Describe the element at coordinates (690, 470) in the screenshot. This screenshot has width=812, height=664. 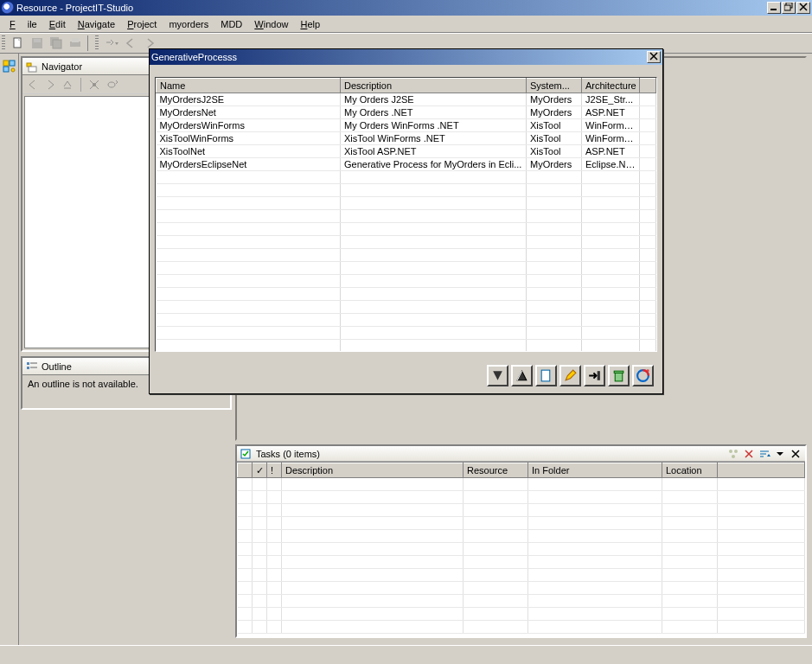
I see `tasks-col-header: Location` at that location.